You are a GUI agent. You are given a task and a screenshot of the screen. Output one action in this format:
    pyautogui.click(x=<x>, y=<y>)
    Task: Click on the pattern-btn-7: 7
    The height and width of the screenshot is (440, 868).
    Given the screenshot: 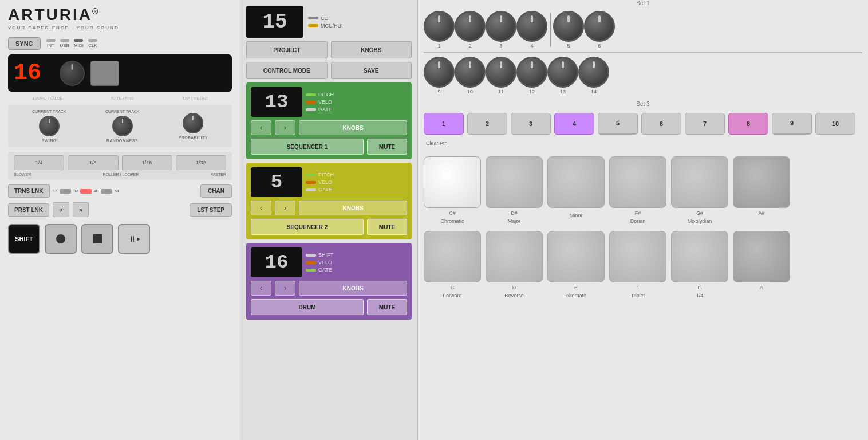 What is the action you would take?
    pyautogui.click(x=705, y=124)
    